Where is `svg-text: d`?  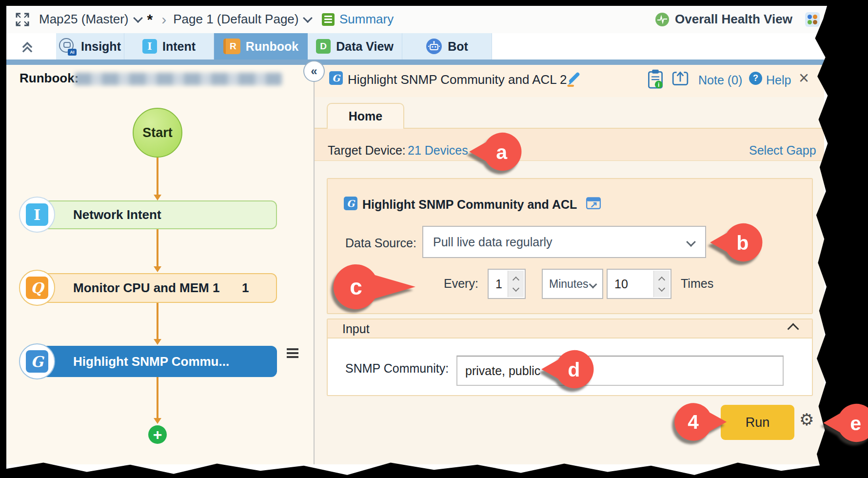
svg-text: d is located at coordinates (573, 370).